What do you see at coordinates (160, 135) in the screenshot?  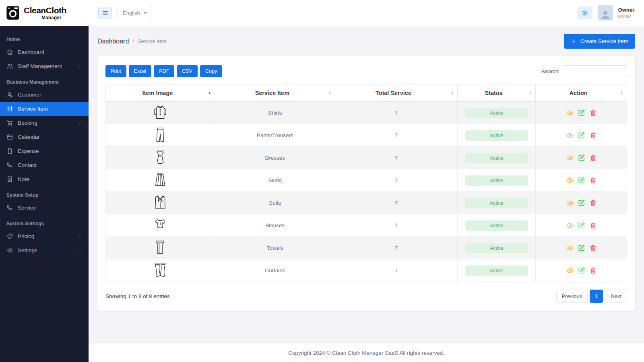 I see `pants-icon` at bounding box center [160, 135].